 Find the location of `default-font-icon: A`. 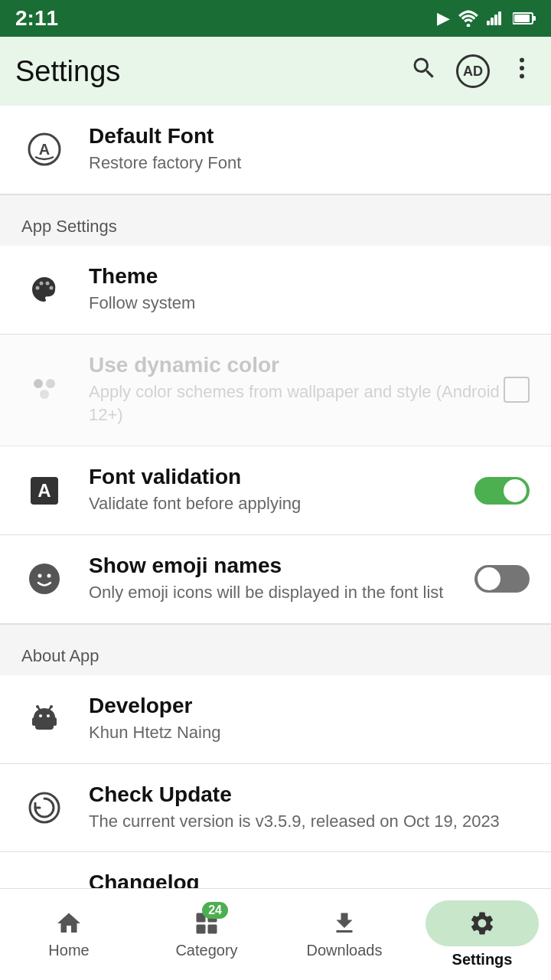

default-font-icon: A is located at coordinates (44, 149).